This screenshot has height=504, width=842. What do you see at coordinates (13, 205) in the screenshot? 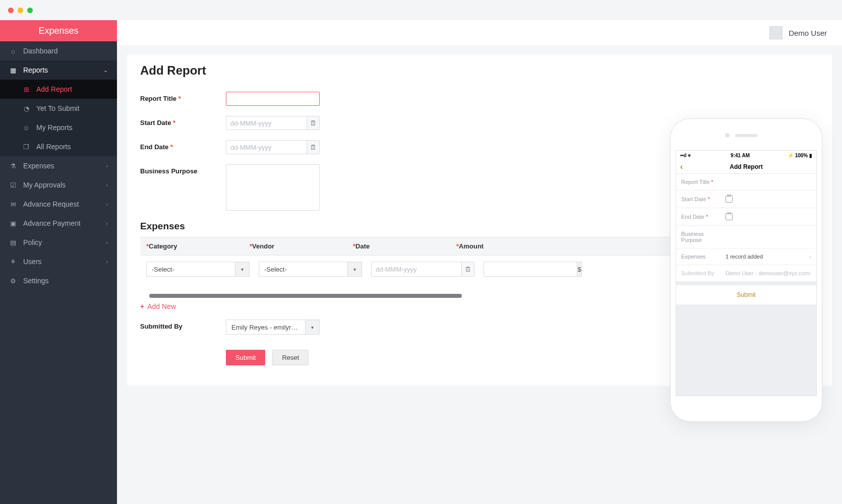
I see `request-icon: ✉` at bounding box center [13, 205].